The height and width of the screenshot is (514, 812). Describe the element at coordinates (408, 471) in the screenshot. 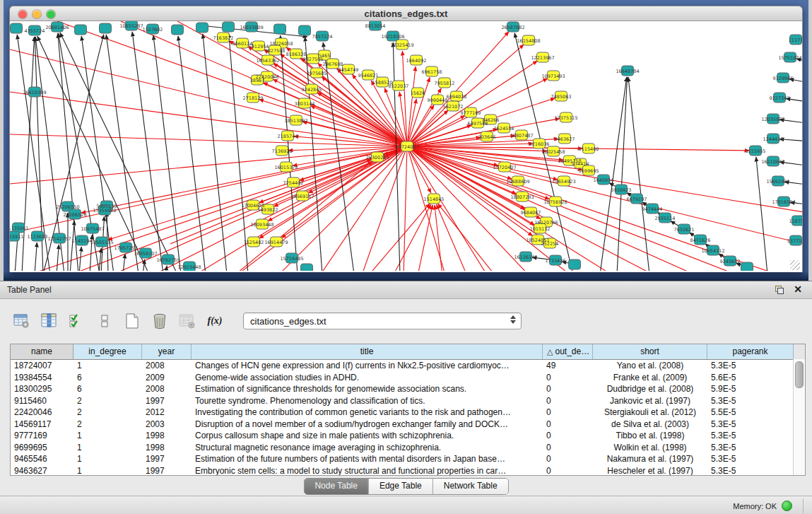

I see `table-row: 946362711997Embryonic stem cells: a mode…` at that location.